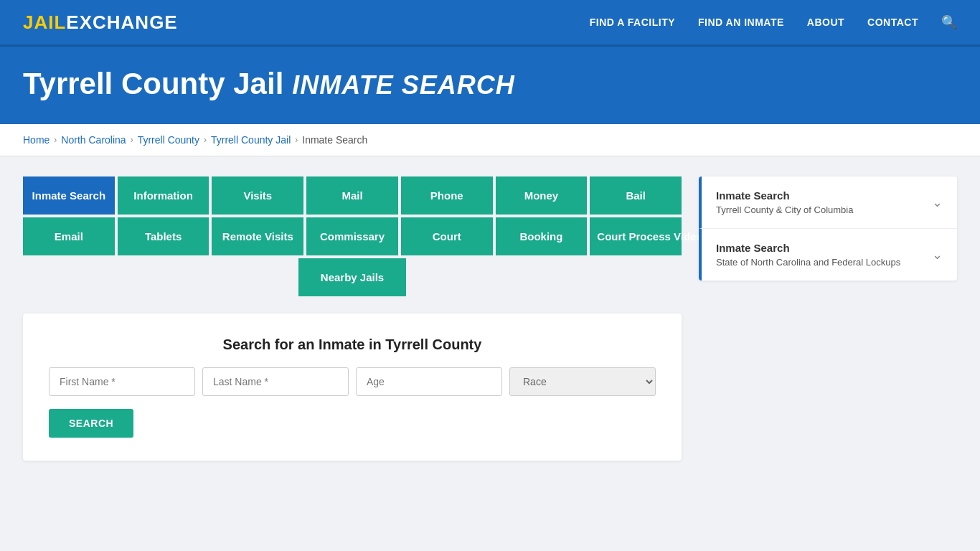 Image resolution: width=980 pixels, height=551 pixels. I want to click on nav-about: ABOUT, so click(826, 22).